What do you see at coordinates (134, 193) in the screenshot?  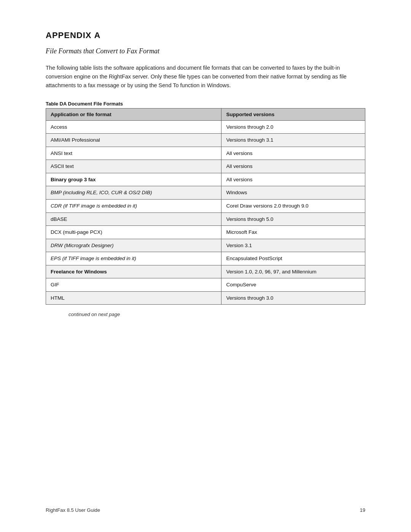 I see `table-cell-app: BMP (including RLE, ICO, CUR & OS/2 DIB)` at bounding box center [134, 193].